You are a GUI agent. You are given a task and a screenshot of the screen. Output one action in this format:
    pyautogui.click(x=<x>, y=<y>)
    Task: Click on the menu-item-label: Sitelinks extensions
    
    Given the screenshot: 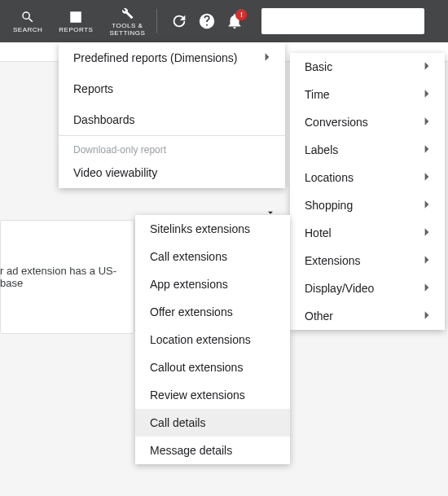 What is the action you would take?
    pyautogui.click(x=200, y=229)
    